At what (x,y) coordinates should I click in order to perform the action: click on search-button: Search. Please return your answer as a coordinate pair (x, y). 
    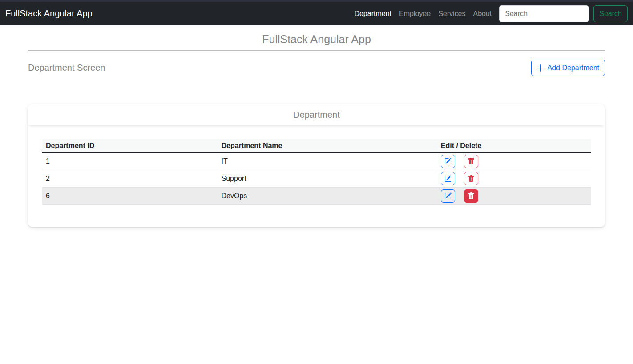
    Looking at the image, I should click on (610, 14).